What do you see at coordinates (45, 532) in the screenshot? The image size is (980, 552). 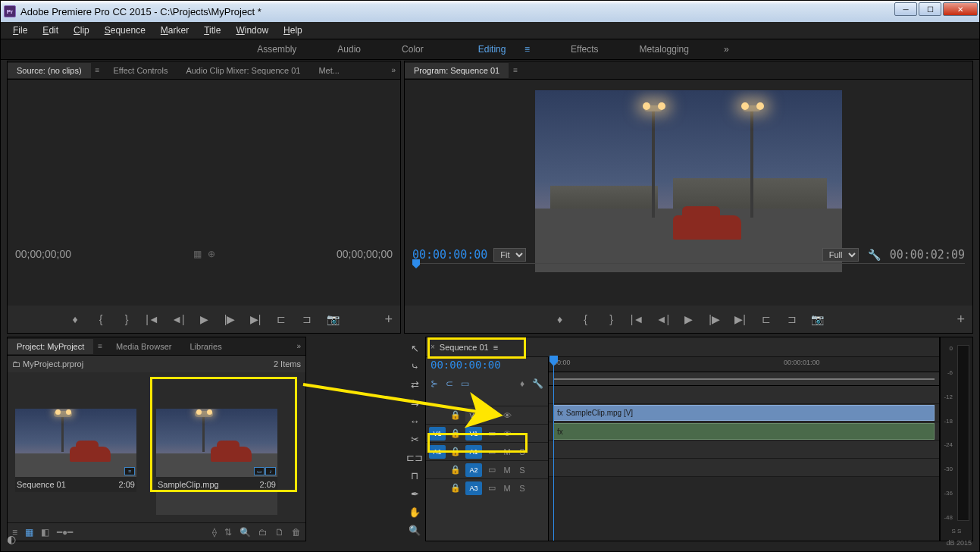 I see `freeform-view-icon: ◧` at bounding box center [45, 532].